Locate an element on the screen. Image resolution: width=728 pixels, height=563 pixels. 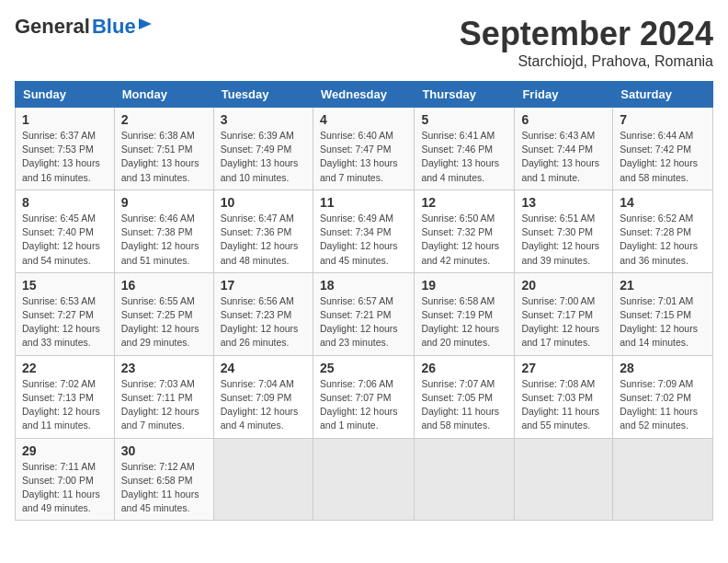
day-number: 18 is located at coordinates (364, 285).